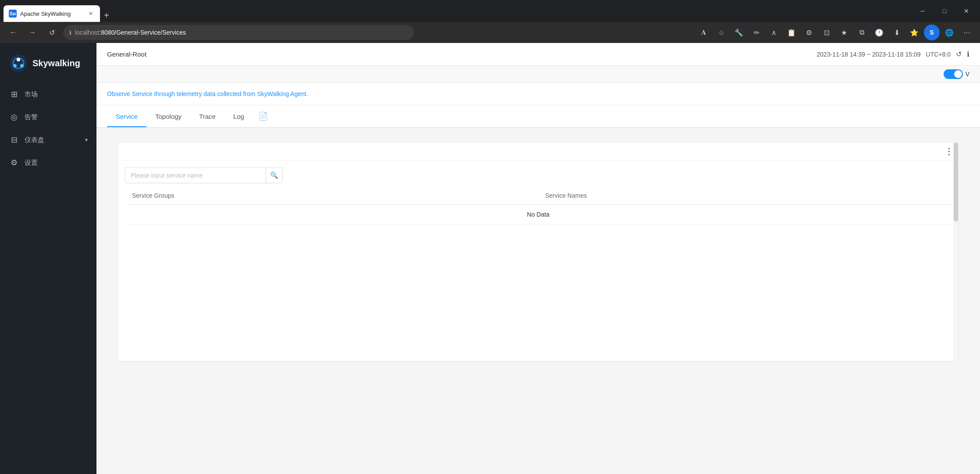 The width and height of the screenshot is (980, 474). I want to click on browser-titlebar: Sw Apache SkyWalking ✕ + ─ □ ✕, so click(490, 11).